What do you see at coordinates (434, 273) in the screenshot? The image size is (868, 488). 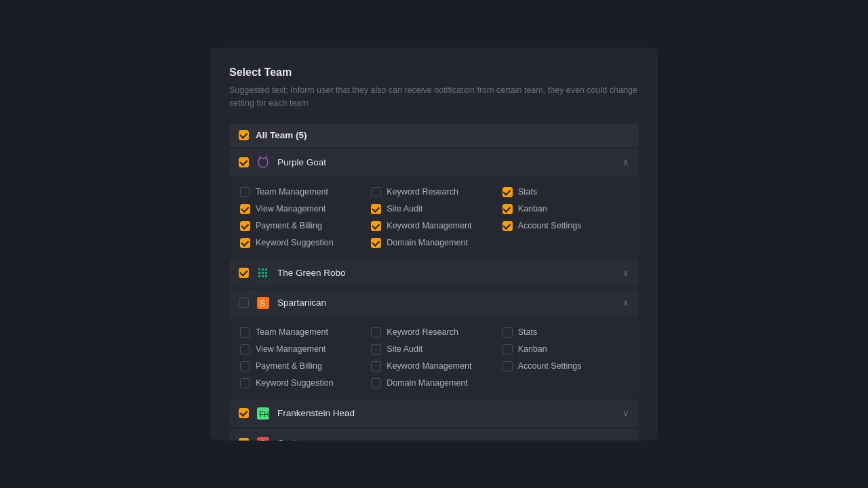 I see `team-group-green-robo: The Green Robo∨` at bounding box center [434, 273].